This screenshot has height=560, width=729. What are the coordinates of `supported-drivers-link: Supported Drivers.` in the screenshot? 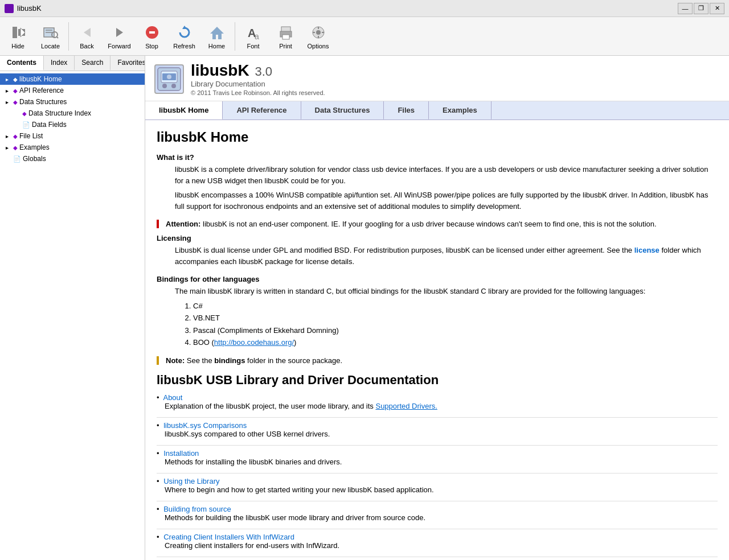 It's located at (406, 406).